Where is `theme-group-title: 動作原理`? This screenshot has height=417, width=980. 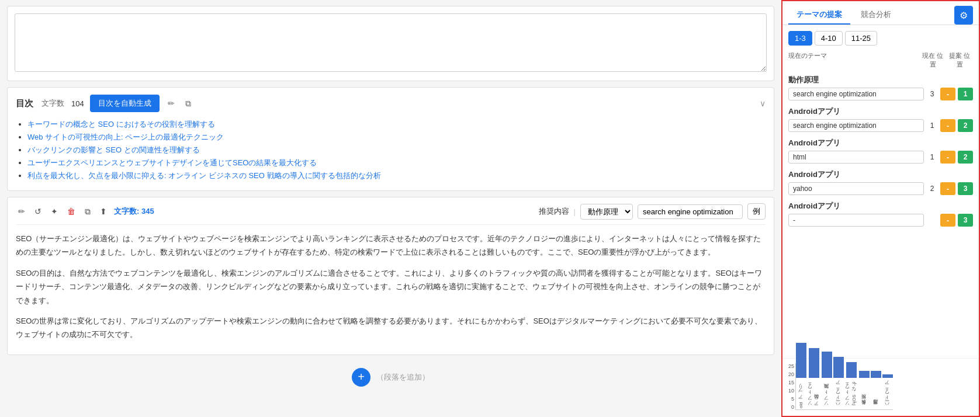 theme-group-title: 動作原理 is located at coordinates (881, 80).